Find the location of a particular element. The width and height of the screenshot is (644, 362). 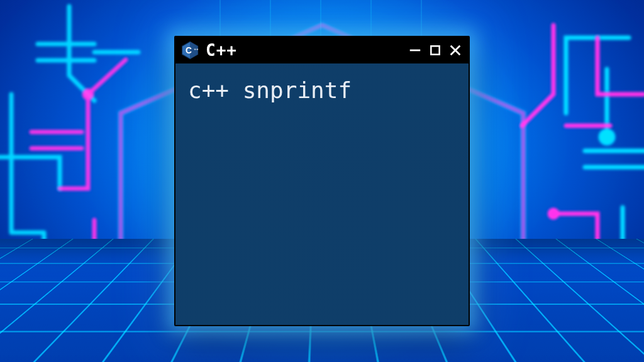

close-icon is located at coordinates (455, 50).